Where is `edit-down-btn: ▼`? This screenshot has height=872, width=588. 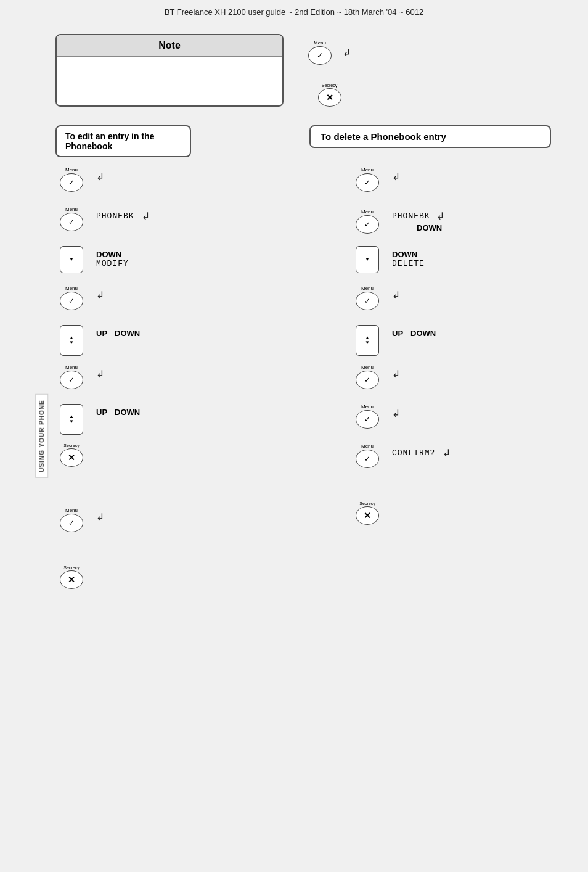 edit-down-btn: ▼ is located at coordinates (71, 260).